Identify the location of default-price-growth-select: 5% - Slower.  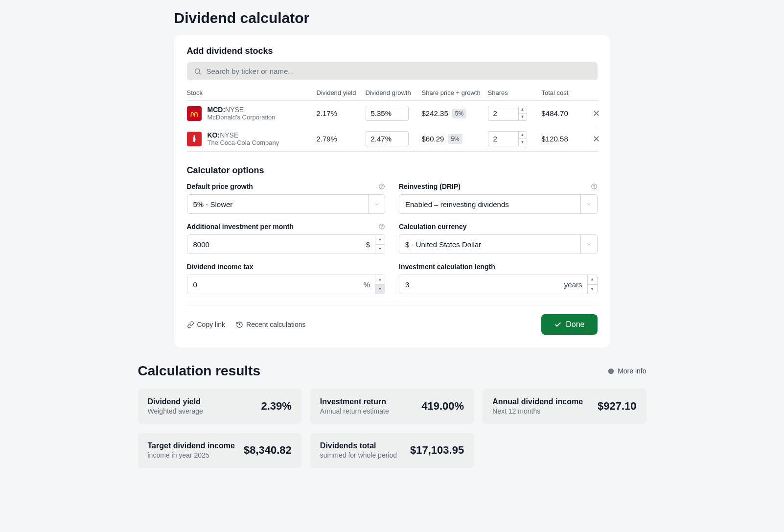
(286, 204).